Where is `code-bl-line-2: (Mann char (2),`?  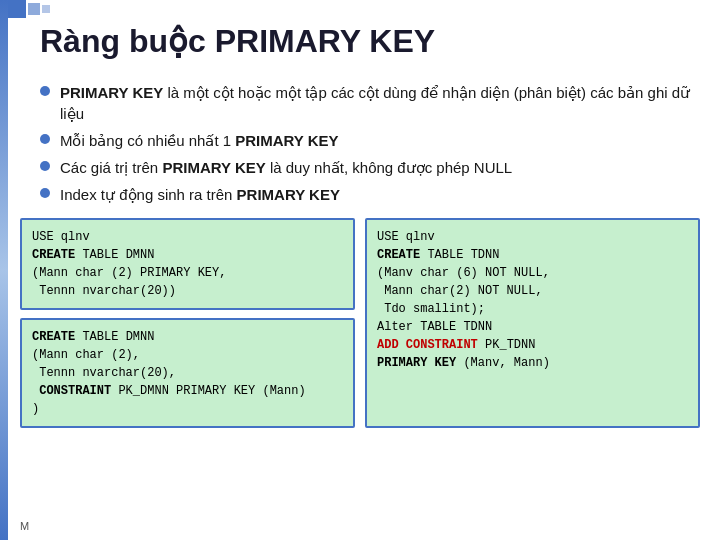 code-bl-line-2: (Mann char (2), is located at coordinates (188, 355).